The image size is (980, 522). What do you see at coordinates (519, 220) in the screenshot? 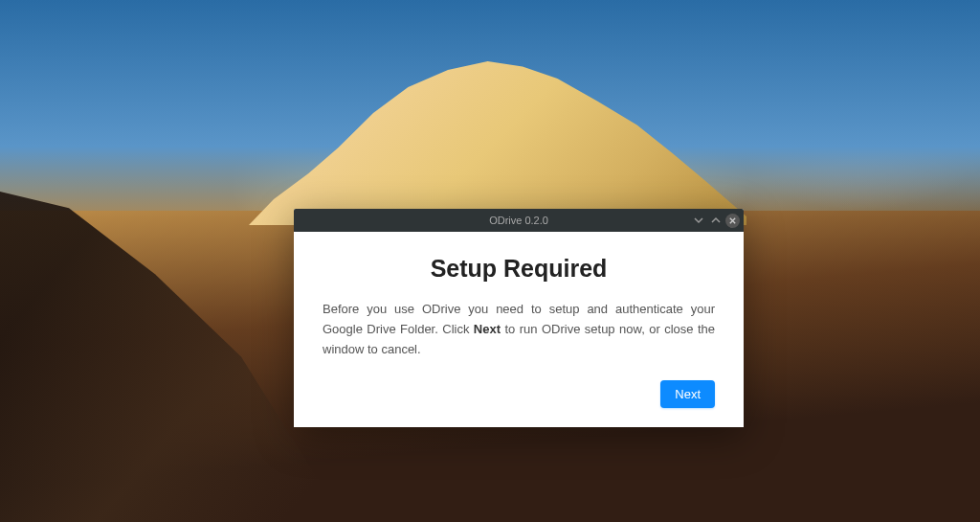
I see `window-titlebar: ODrive 0.2.0` at bounding box center [519, 220].